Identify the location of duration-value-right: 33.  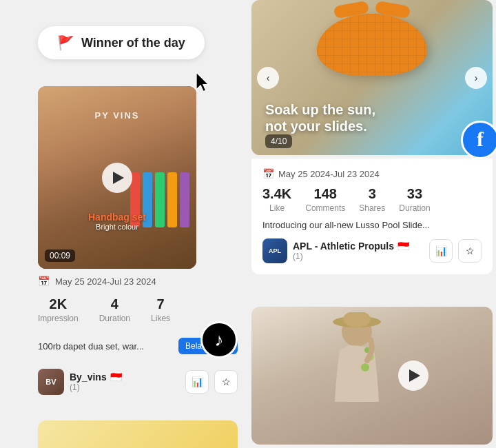
(415, 194).